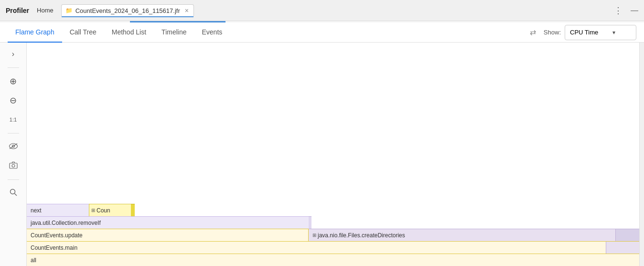 Image resolution: width=644 pixels, height=266 pixels. Describe the element at coordinates (584, 33) in the screenshot. I see `show-value: CPU Time` at that location.